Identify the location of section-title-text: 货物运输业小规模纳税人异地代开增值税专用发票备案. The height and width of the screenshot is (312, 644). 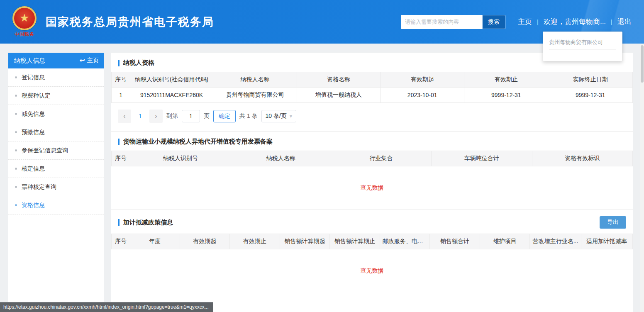
(198, 142).